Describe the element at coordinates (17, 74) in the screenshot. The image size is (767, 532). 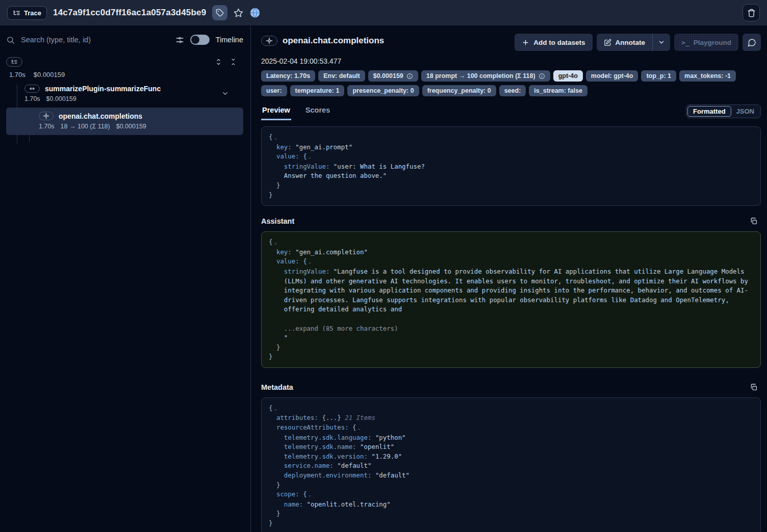
I see `trace-duration: 1.70s` at that location.